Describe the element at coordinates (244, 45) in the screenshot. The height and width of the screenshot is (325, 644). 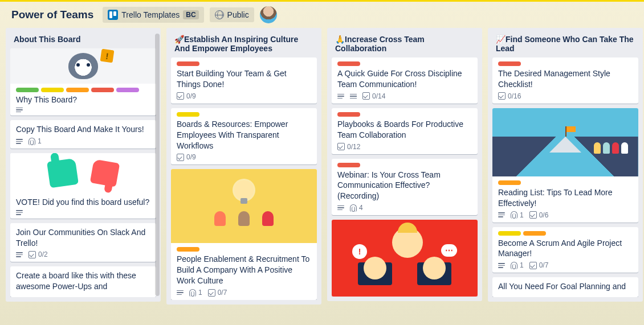
I see `list-title: 🚀Establish An Inspiring Culture And Empo…` at that location.